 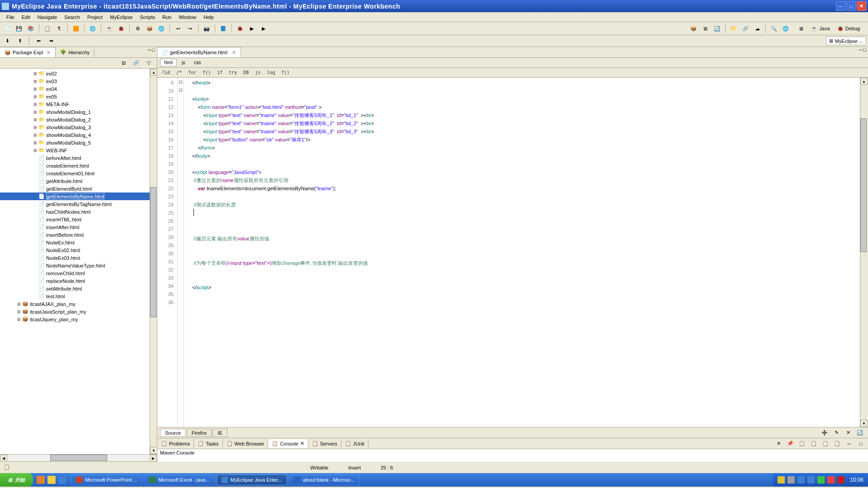 I want to click on tree-item: ⊞📁ex05, so click(x=75, y=97).